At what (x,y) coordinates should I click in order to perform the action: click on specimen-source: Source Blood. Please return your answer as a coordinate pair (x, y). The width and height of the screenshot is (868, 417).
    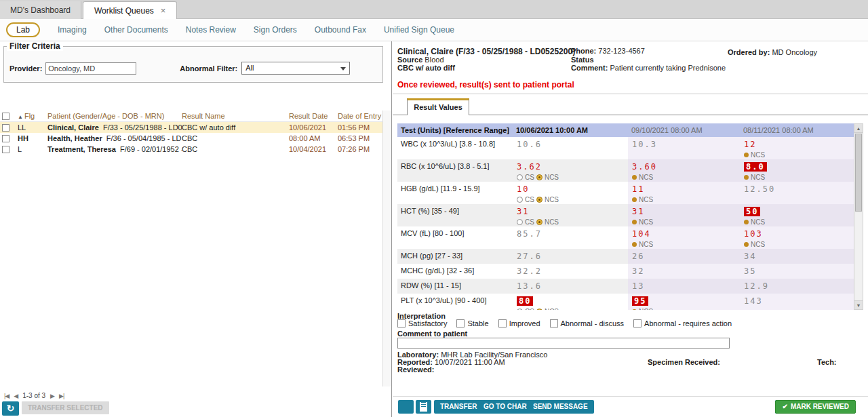
    Looking at the image, I should click on (420, 60).